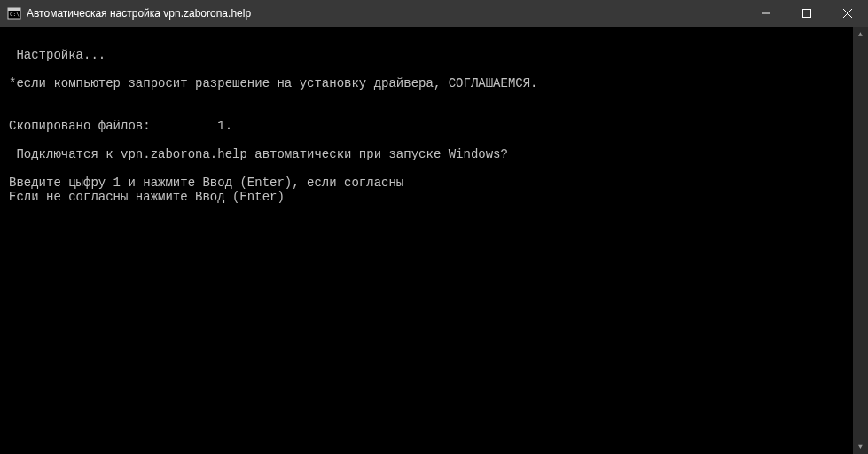  What do you see at coordinates (14, 13) in the screenshot?
I see `cmd-icon: C:\` at bounding box center [14, 13].